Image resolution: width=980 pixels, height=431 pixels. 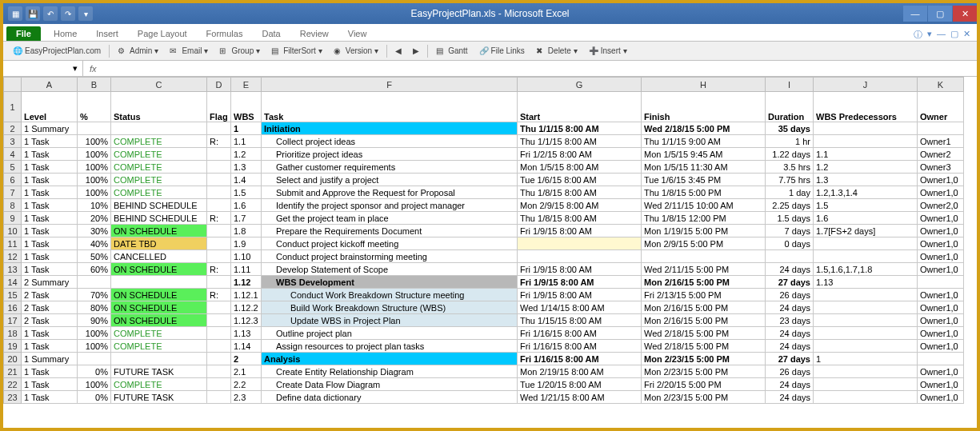 I want to click on cell-pct: 60%, so click(x=94, y=269).